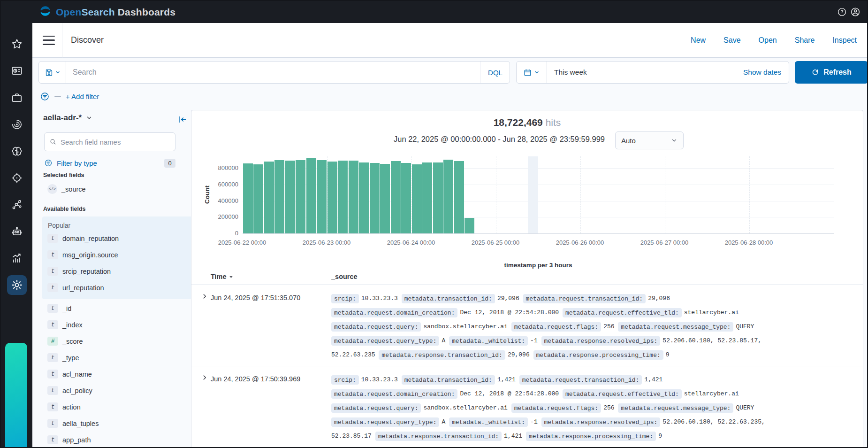 Image resolution: width=868 pixels, height=448 pixels. Describe the element at coordinates (119, 407) in the screenshot. I see `field-item-action: taction` at that location.